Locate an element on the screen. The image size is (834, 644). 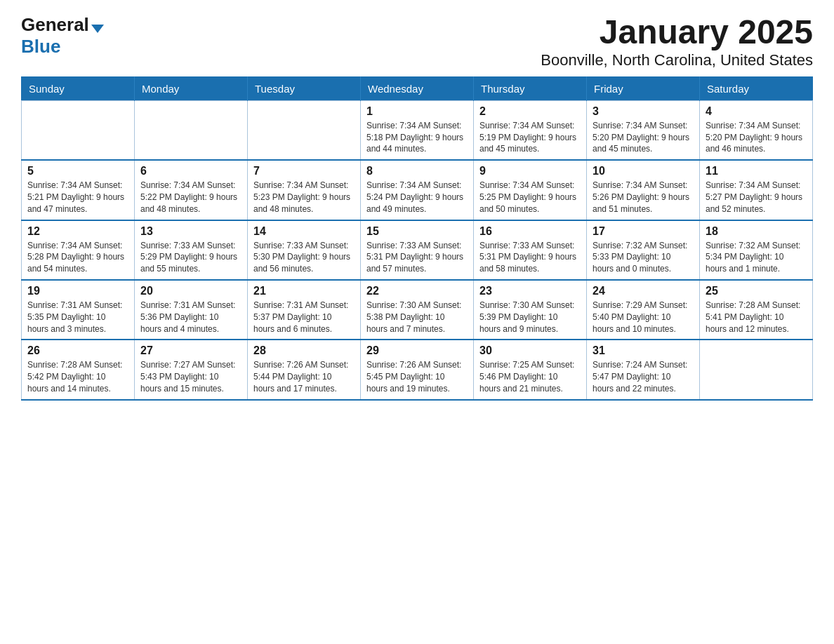
cell-day-number: 31 is located at coordinates (643, 351).